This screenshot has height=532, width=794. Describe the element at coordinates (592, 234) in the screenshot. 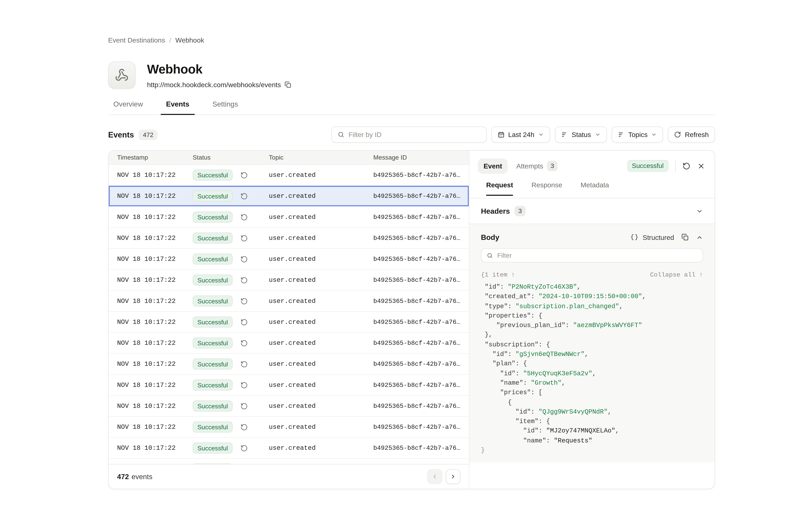

I see `body-header: Body {} Structured` at that location.